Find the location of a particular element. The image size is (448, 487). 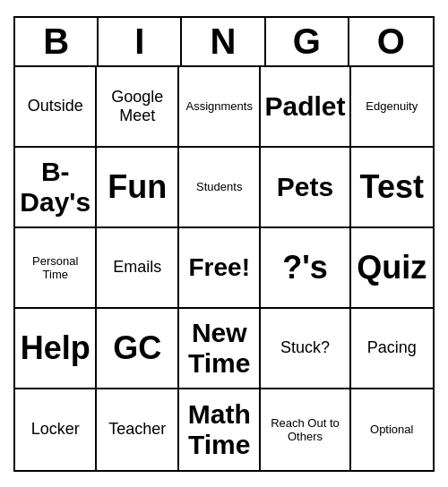

bingo-cell: Padlet is located at coordinates (306, 107).